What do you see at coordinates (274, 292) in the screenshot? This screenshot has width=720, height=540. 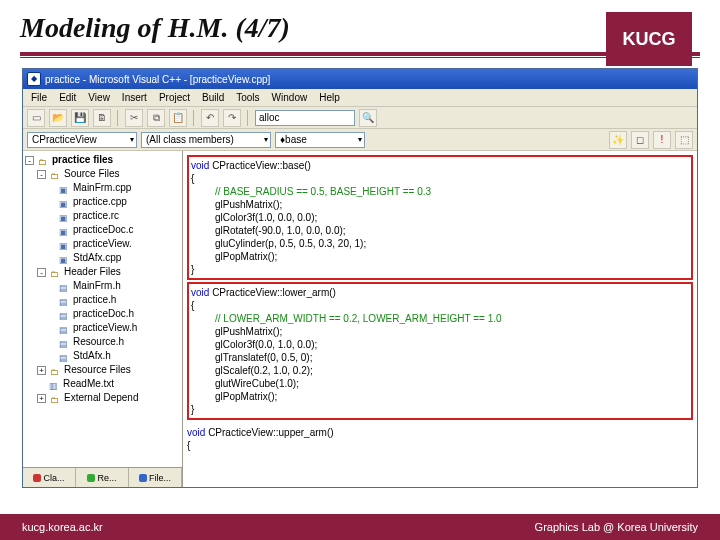 I see `fn2-sig: CPracticeView::lower_arm()` at bounding box center [274, 292].